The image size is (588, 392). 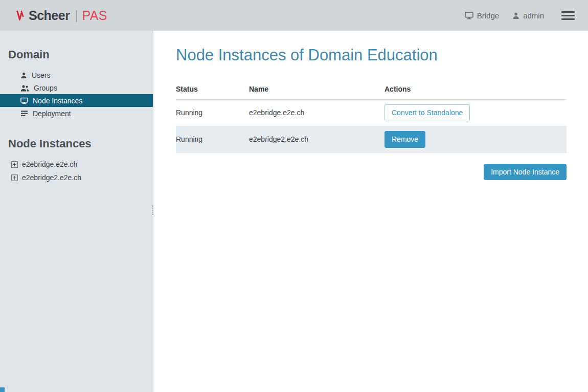 What do you see at coordinates (77, 139) in the screenshot?
I see `node-instances-heading: Node Instances` at bounding box center [77, 139].